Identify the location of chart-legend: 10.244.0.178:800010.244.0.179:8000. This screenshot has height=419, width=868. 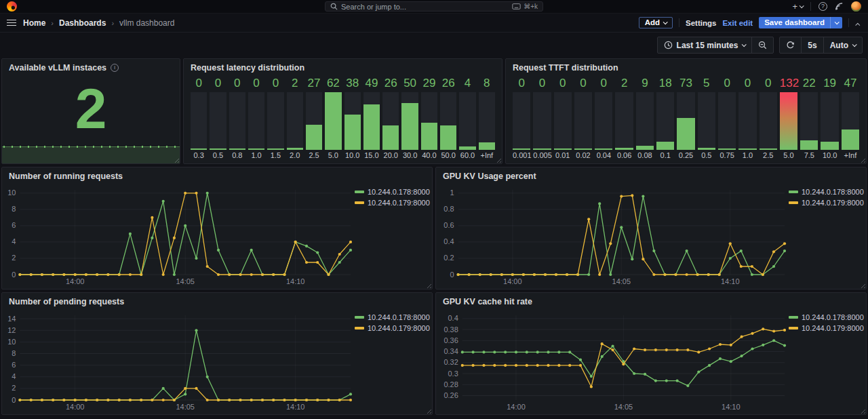
(825, 236).